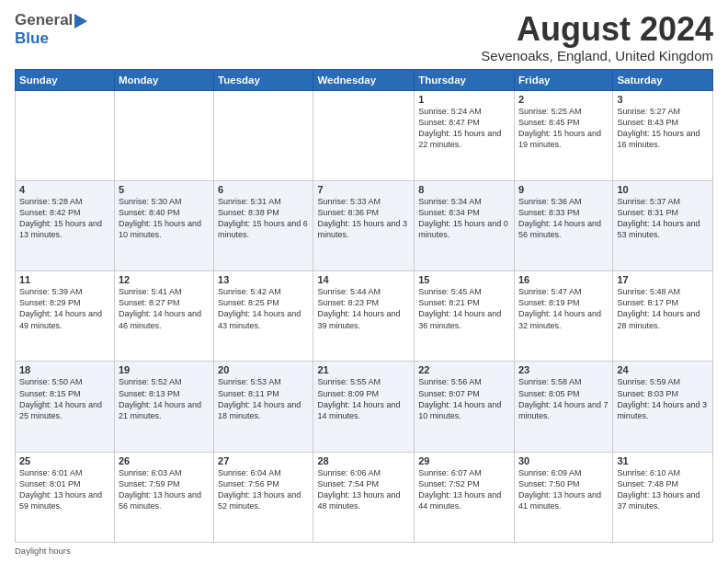  Describe the element at coordinates (465, 225) in the screenshot. I see `calendar-cell: 8Sunrise: 5:34 AM Sunset: 8:34 PM Daylig…` at that location.